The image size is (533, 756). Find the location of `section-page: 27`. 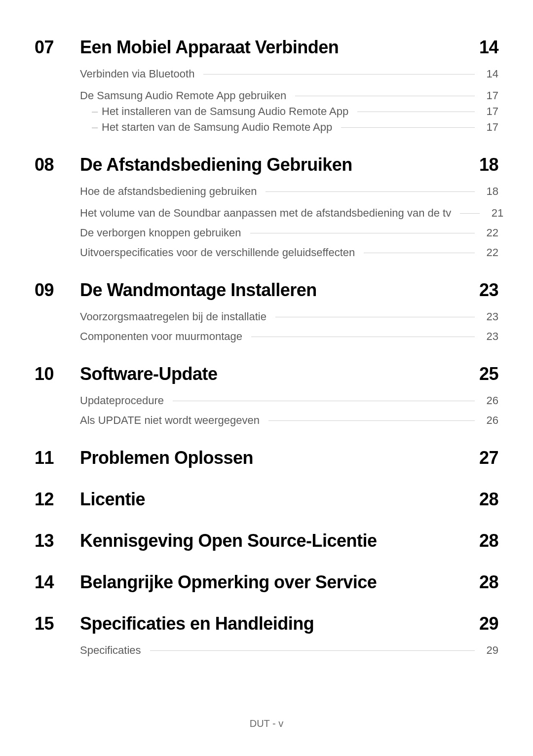

section-page: 27 is located at coordinates (486, 458).